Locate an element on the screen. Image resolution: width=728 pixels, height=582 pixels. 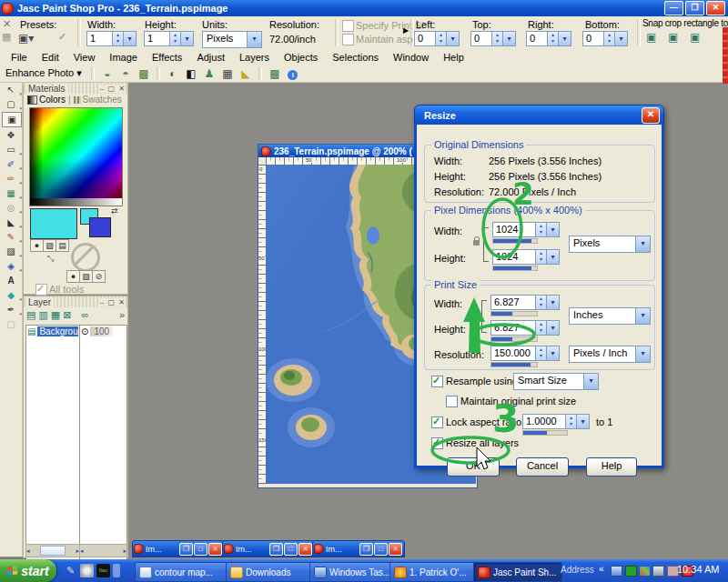
new-layer-icon: ▤ is located at coordinates (31, 315).